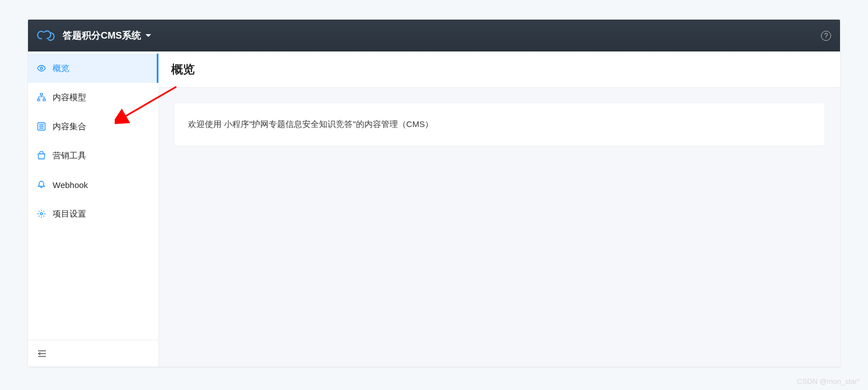 This screenshot has width=868, height=390. Describe the element at coordinates (93, 126) in the screenshot. I see `sidebar-item-content-collection: 内容集合` at that location.